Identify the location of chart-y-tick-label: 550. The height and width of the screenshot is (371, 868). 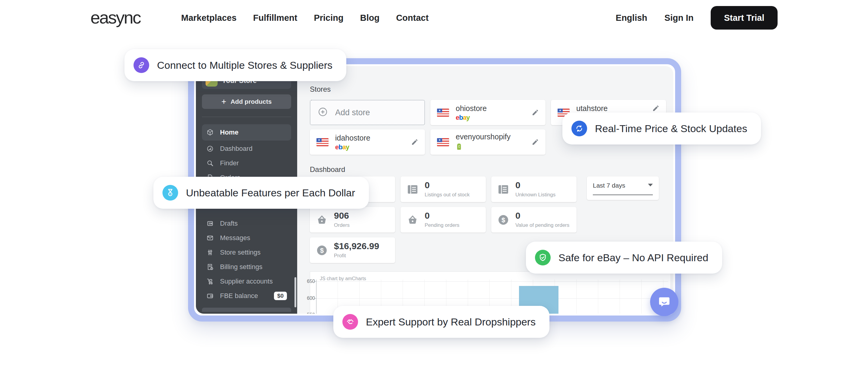
(310, 313).